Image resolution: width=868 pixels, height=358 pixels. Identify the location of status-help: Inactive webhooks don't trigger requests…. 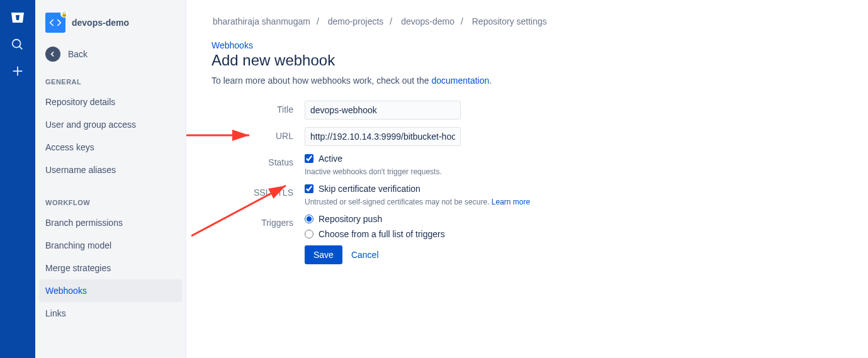
(373, 172).